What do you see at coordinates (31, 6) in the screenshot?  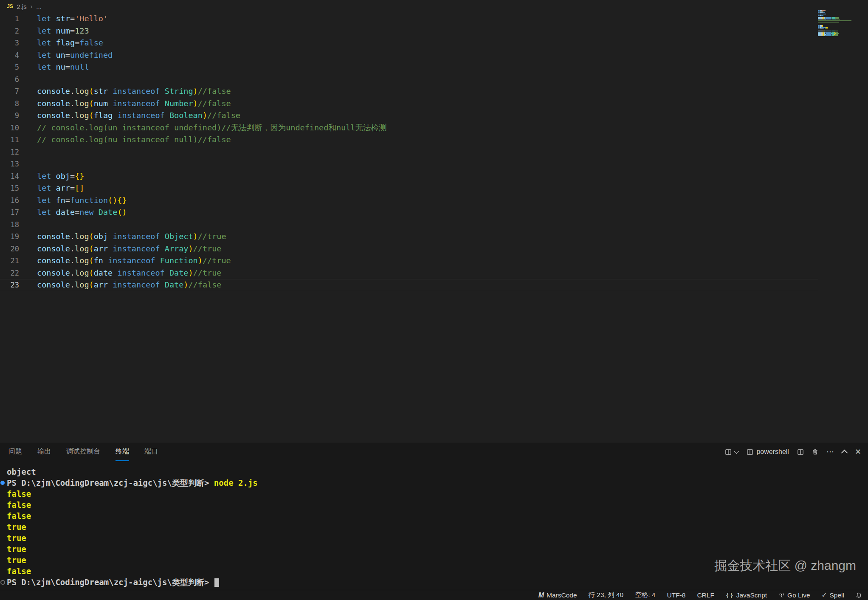 I see `chevron-right-icon: ›` at bounding box center [31, 6].